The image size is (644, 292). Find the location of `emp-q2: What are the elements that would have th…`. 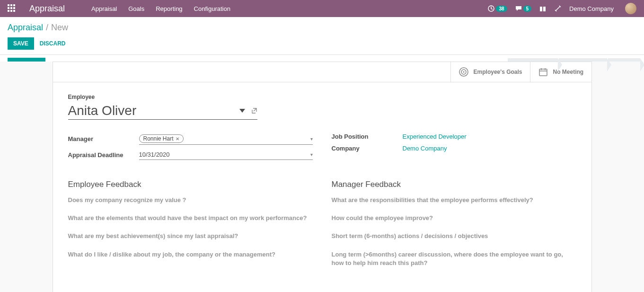

emp-q2: What are the elements that would have th… is located at coordinates (190, 218).